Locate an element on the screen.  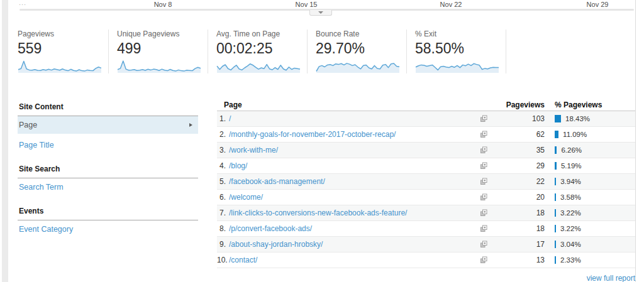
pageviews-value: 13 is located at coordinates (518, 260).